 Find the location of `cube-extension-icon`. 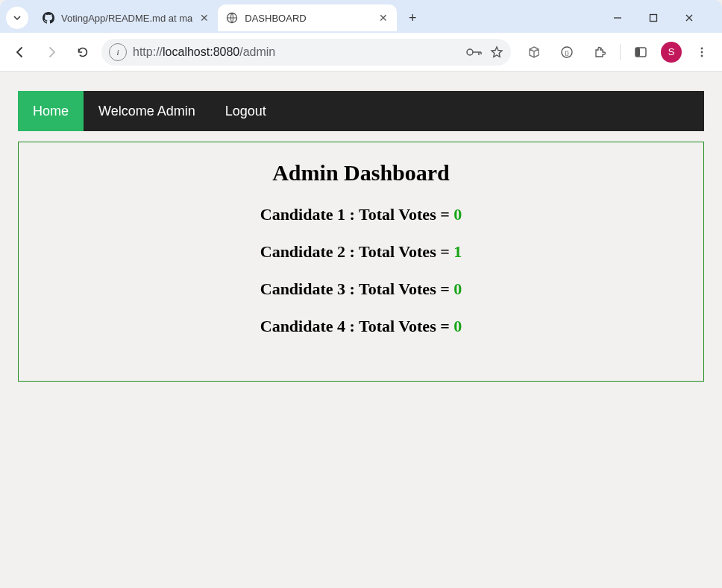

cube-extension-icon is located at coordinates (534, 52).